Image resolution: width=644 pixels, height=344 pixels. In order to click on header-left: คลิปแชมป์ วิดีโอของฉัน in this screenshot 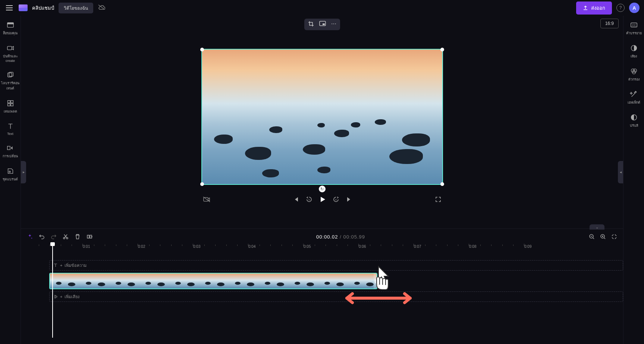, I will do `click(55, 8)`.